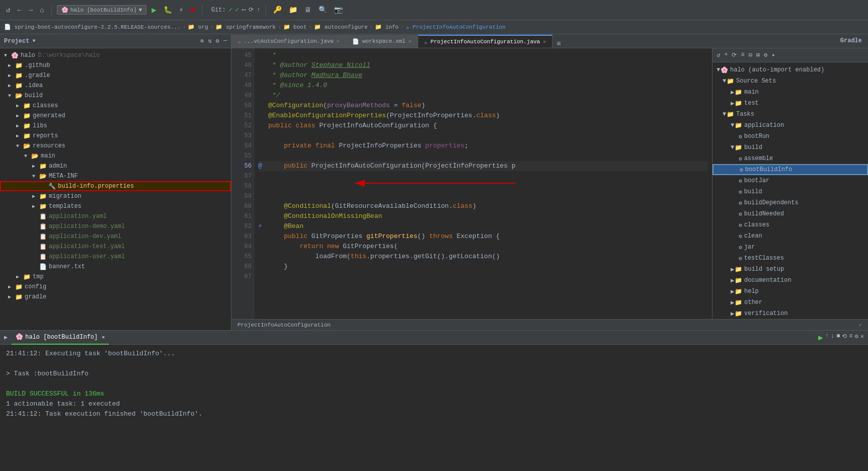 The height and width of the screenshot is (471, 868). What do you see at coordinates (116, 146) in the screenshot?
I see `tree-resources: ▼ 📂 resources` at bounding box center [116, 146].